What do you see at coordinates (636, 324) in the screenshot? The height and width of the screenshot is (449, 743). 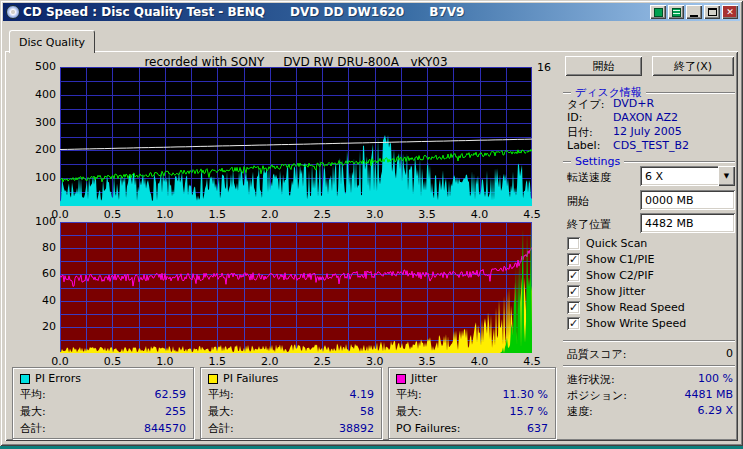 I see `checkbox-label: Show Write Speed` at bounding box center [636, 324].